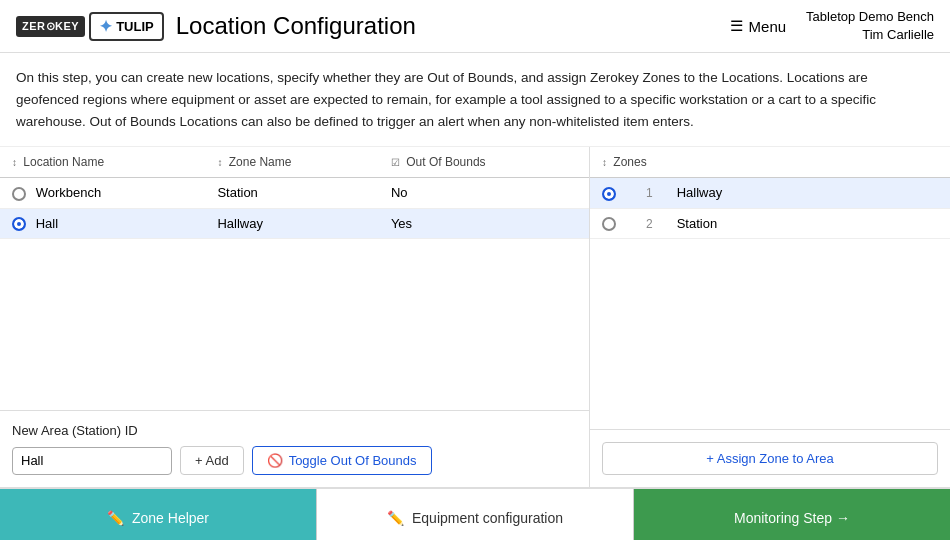 Image resolution: width=950 pixels, height=540 pixels. What do you see at coordinates (484, 194) in the screenshot?
I see `oob-cell: No` at bounding box center [484, 194].